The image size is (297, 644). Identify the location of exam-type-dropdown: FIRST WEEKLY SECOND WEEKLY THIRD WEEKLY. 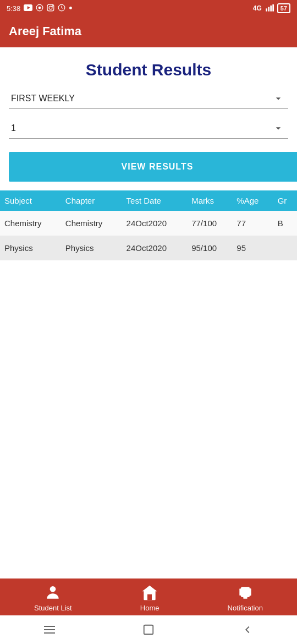
(148, 99).